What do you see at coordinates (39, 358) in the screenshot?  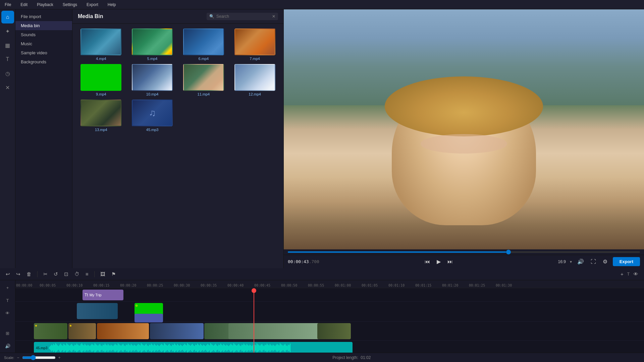 I see `scale-slider` at bounding box center [39, 358].